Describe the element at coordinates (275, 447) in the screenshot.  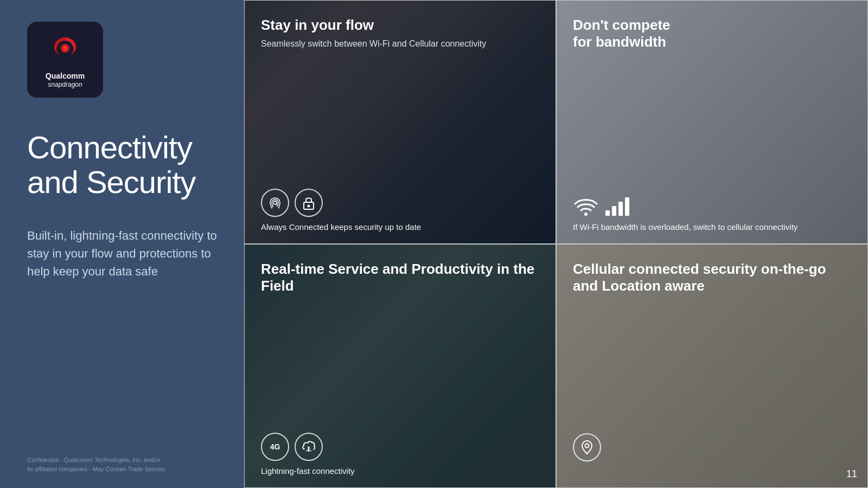
I see `4g-icon: 4G` at that location.